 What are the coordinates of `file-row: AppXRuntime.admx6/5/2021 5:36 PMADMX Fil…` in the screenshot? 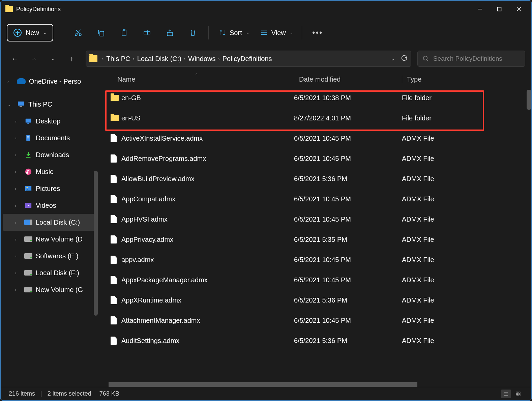 It's located at (315, 300).